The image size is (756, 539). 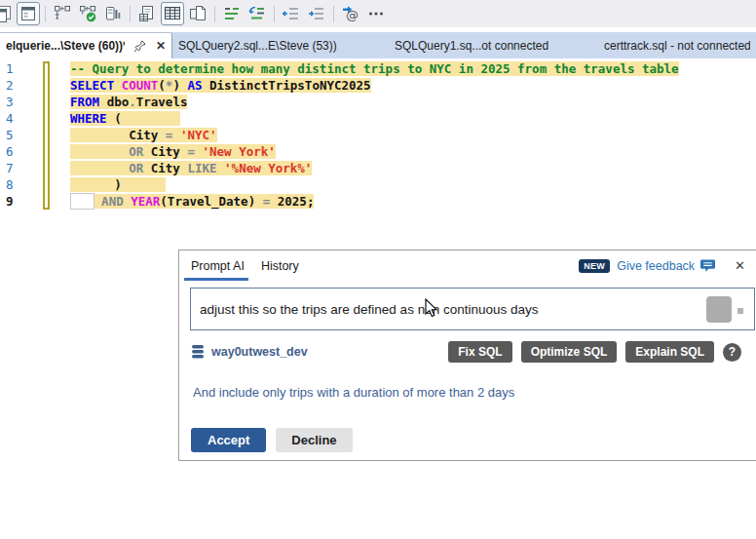 What do you see at coordinates (740, 311) in the screenshot?
I see `scrollbar-dot` at bounding box center [740, 311].